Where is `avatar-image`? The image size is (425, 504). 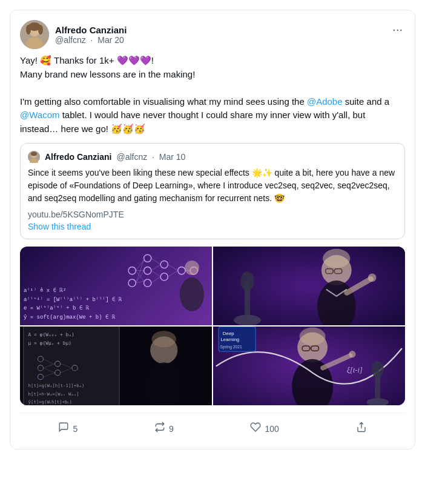 avatar-image is located at coordinates (35, 35).